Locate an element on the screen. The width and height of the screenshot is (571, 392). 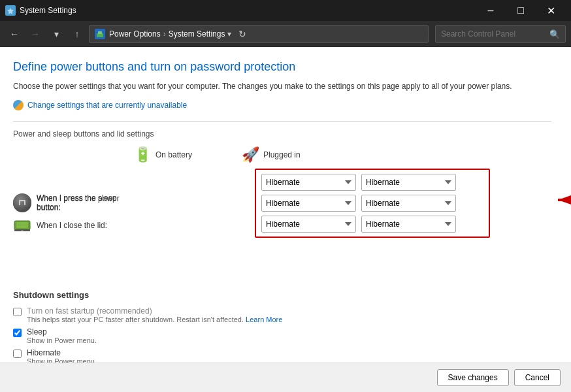
battery-icon: 🔋 is located at coordinates (142, 155).